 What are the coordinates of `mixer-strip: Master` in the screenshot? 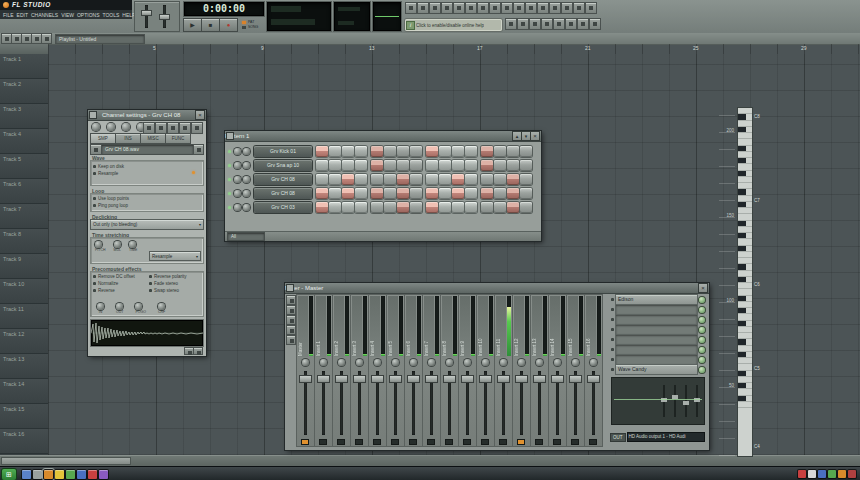 It's located at (306, 370).